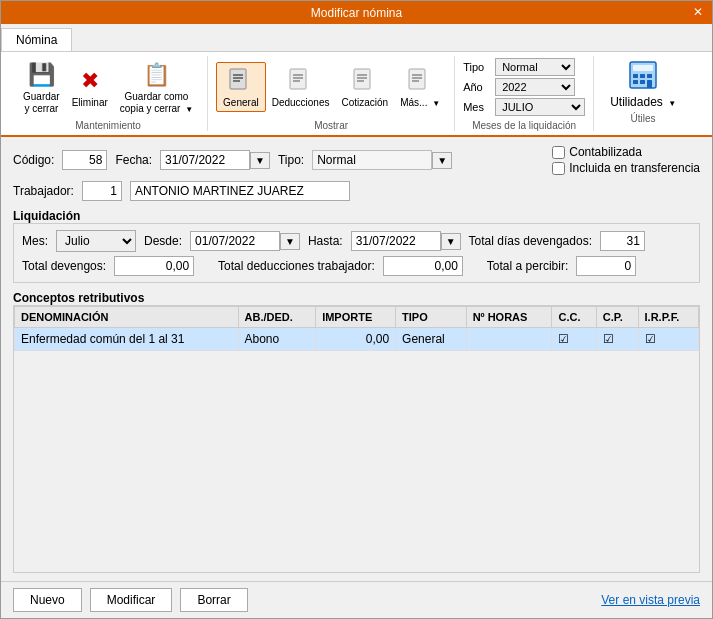 This screenshot has height=619, width=713. Describe the element at coordinates (574, 318) in the screenshot. I see `th-cc: C.C.` at that location.